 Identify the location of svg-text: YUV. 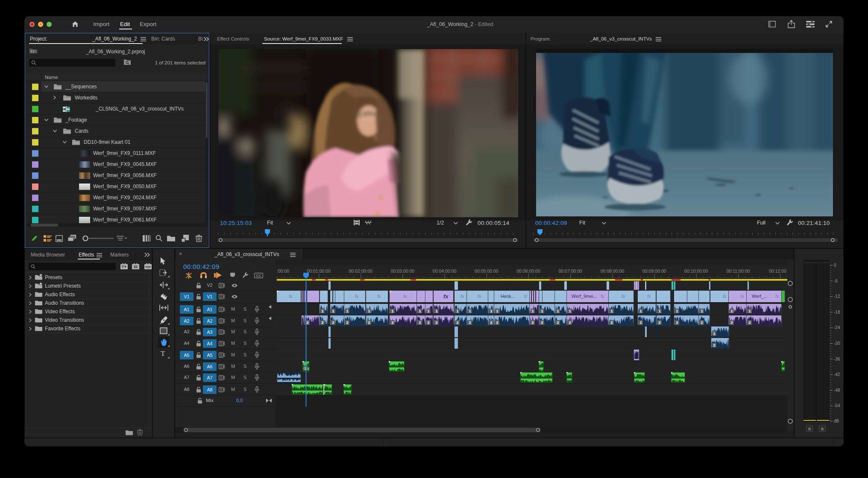
(148, 267).